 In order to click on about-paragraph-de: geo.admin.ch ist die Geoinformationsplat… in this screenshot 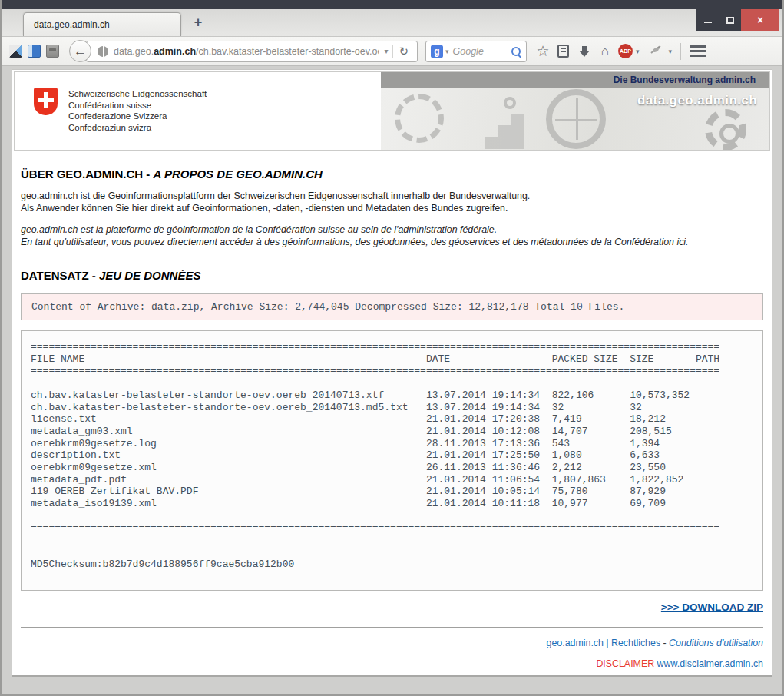, I will do `click(392, 203)`.